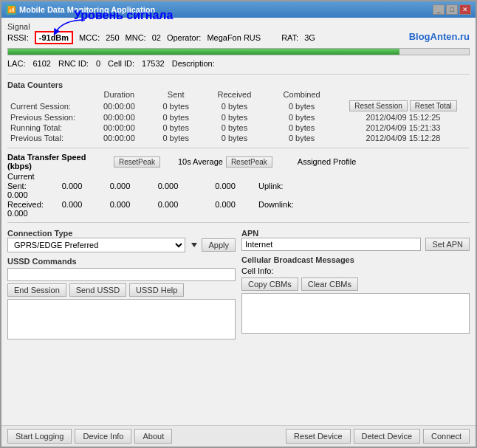 This screenshot has height=448, width=477. What do you see at coordinates (16, 63) in the screenshot?
I see `lac-label: LAC:` at bounding box center [16, 63].